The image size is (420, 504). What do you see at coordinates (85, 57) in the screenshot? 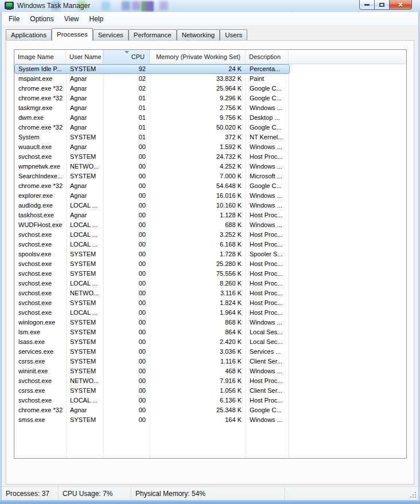
I see `column-header-user-name: User Name` at bounding box center [85, 57].